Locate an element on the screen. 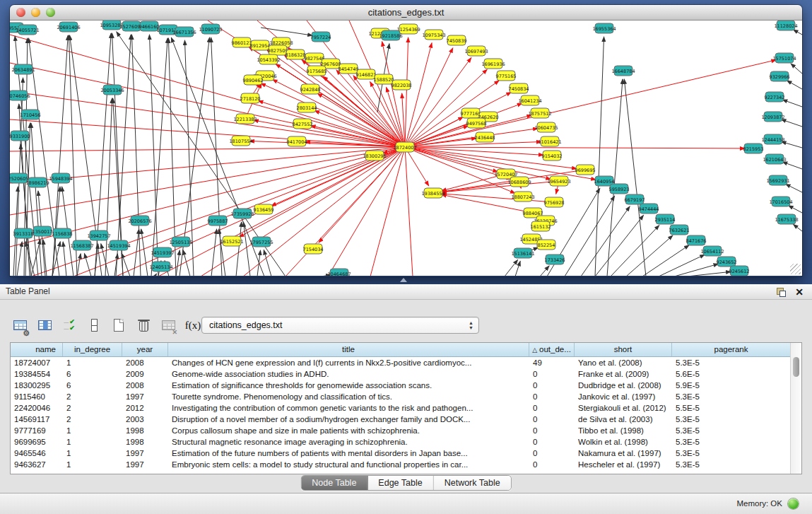  cell-short: Tibbo et al. (1998) is located at coordinates (623, 431).